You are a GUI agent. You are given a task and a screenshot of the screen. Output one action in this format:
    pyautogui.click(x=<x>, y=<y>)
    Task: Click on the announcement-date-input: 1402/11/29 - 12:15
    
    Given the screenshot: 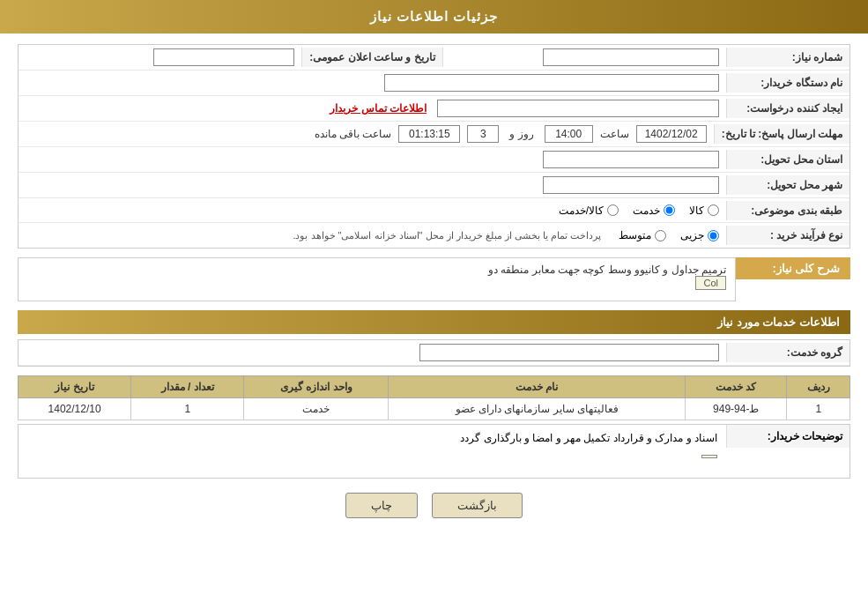 What is the action you would take?
    pyautogui.click(x=224, y=57)
    